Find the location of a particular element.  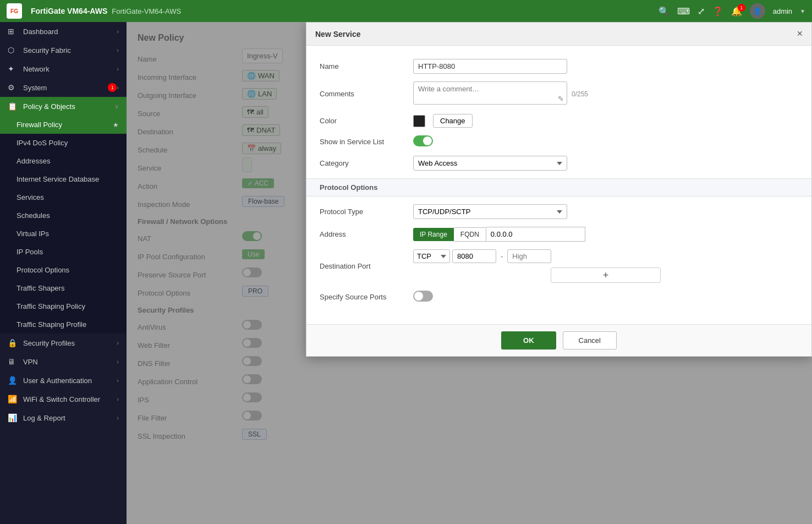

chevron-down-icon-po: ∨ is located at coordinates (117, 107).